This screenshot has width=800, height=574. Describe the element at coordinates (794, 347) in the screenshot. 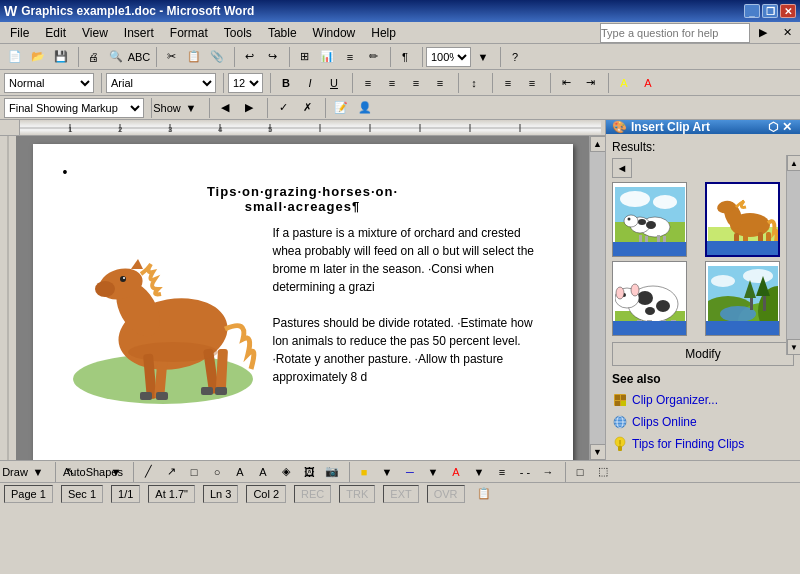

I see `panel-scroll-down: ▼` at that location.